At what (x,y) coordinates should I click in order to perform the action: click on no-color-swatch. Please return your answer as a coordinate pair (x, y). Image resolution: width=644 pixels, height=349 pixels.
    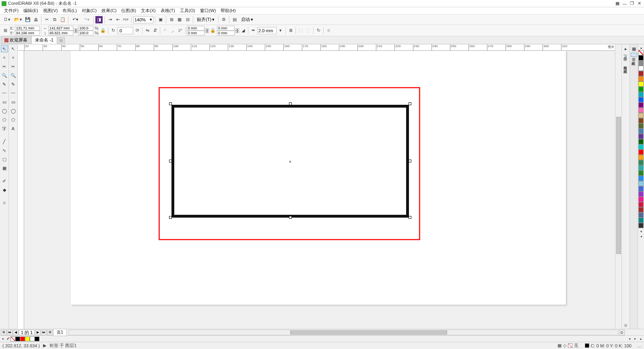
    Looking at the image, I should click on (641, 52).